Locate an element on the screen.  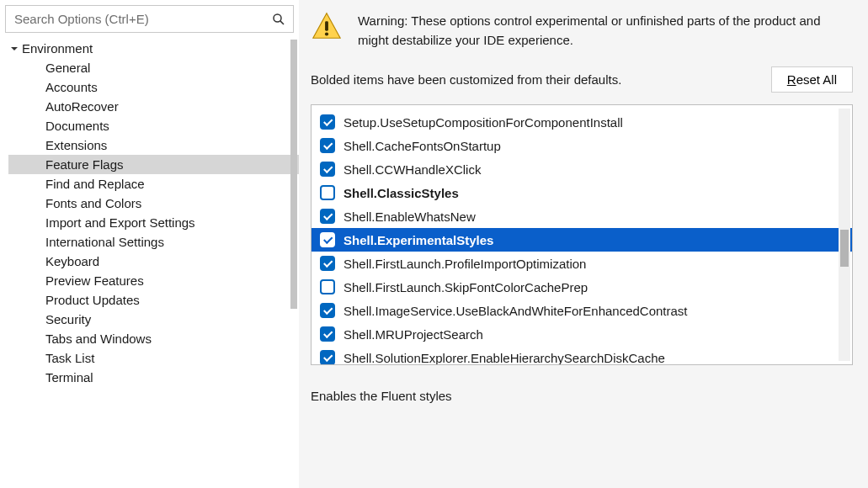
flag-label: Setup.UseSetupCompositionForComponentIns… is located at coordinates (483, 123).